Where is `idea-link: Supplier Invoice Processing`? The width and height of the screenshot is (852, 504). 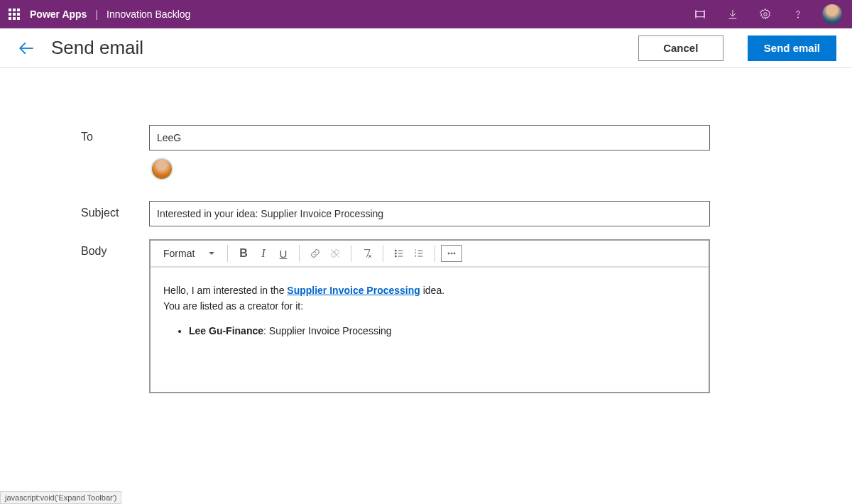 idea-link: Supplier Invoice Processing is located at coordinates (354, 290).